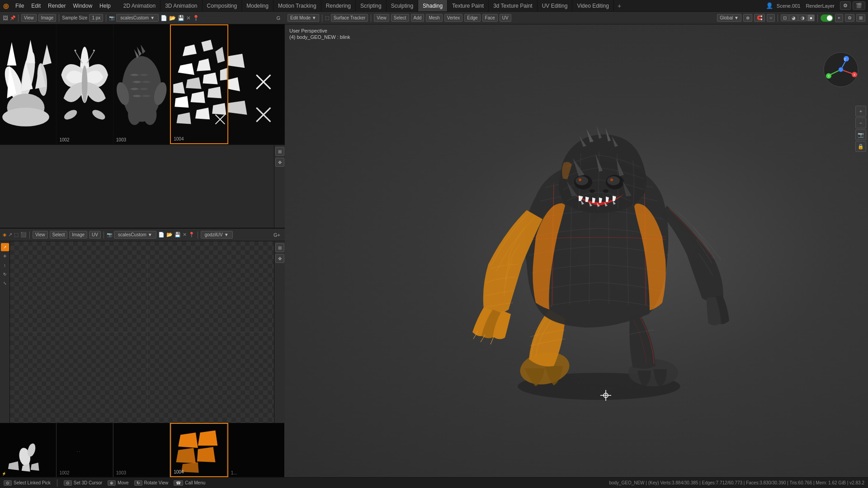 This screenshot has height=488, width=868. Describe the element at coordinates (418, 18) in the screenshot. I see `vp-add-btn: Add` at that location.